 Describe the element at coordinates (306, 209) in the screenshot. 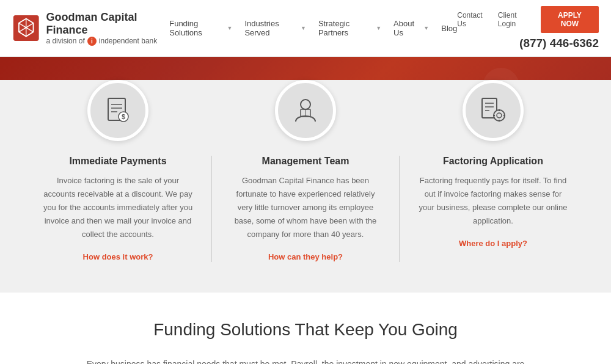

I see `card-management-team: Management Team Goodman Capital Finance …` at that location.